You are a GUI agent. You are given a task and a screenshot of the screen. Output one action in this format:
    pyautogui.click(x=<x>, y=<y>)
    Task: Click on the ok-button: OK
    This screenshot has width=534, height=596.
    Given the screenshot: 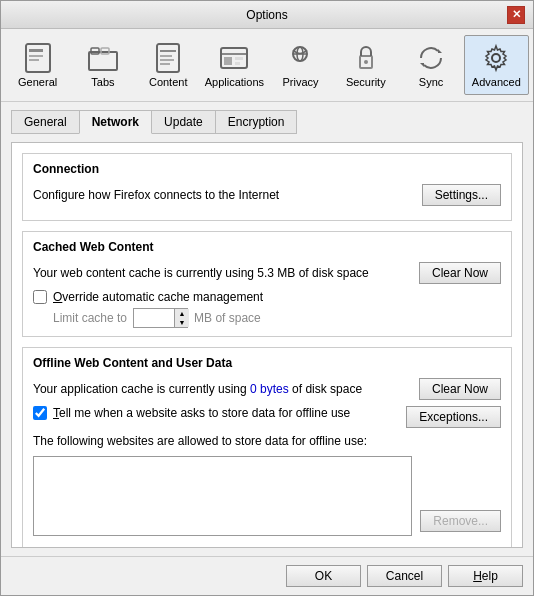 What is the action you would take?
    pyautogui.click(x=324, y=576)
    